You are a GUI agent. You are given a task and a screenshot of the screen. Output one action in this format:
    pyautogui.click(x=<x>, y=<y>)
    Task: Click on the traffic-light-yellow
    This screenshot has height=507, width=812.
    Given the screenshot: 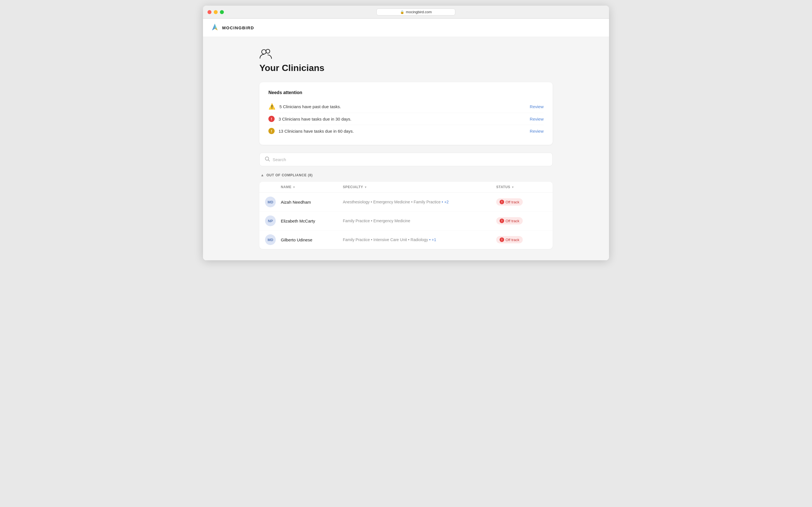 What is the action you would take?
    pyautogui.click(x=216, y=12)
    